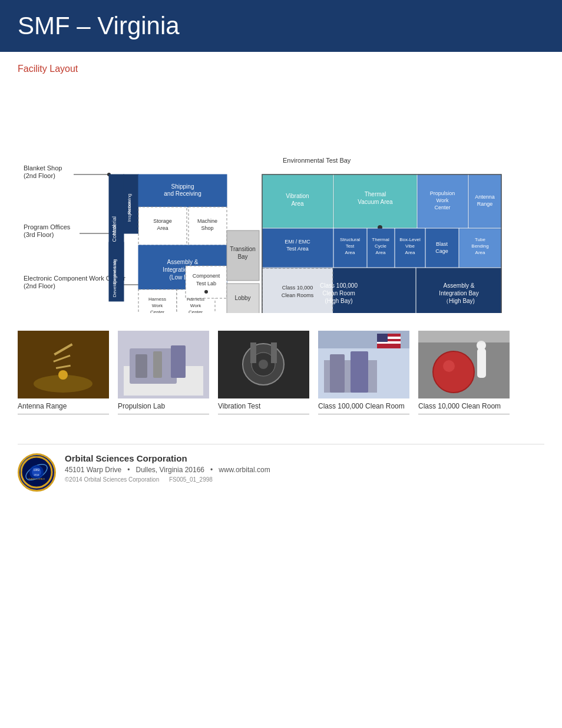  I want to click on photo-item-vibration: Vibration Test, so click(264, 373).